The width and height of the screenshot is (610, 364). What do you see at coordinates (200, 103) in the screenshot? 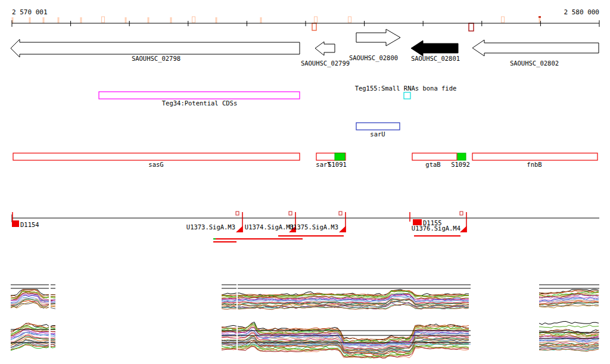
I see `feature-label-teg34: Teg34:Potential CDSs` at bounding box center [200, 103].